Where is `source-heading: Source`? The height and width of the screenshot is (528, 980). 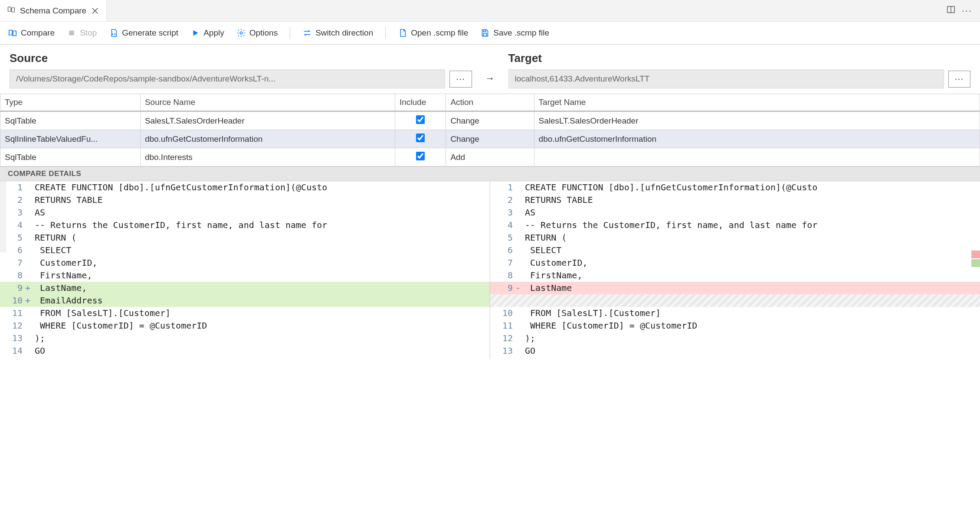 source-heading: Source is located at coordinates (241, 58).